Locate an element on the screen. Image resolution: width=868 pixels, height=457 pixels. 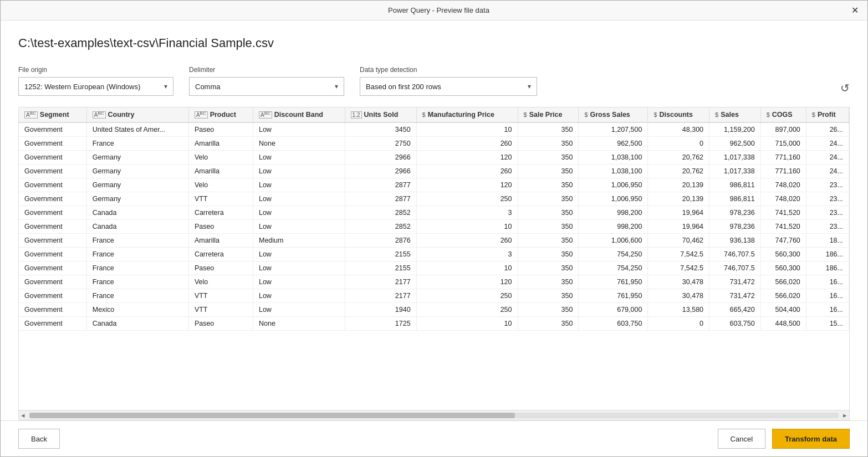
table-cell: Velo is located at coordinates (221, 157).